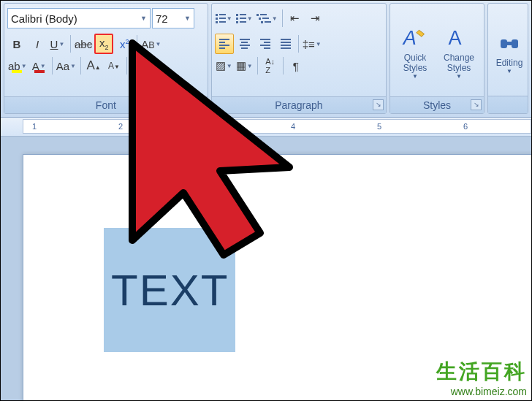 Image resolution: width=532 pixels, height=401 pixels. What do you see at coordinates (124, 44) in the screenshot?
I see `superscript-button: x2` at bounding box center [124, 44].